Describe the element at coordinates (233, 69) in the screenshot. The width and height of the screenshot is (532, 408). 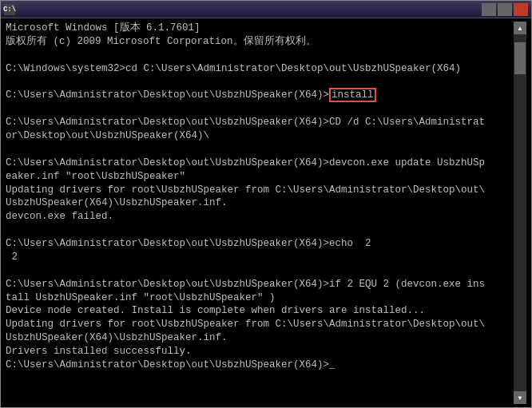
I see `console-line: C:\Windows\system32>cd C:\Users\Administ…` at that location.